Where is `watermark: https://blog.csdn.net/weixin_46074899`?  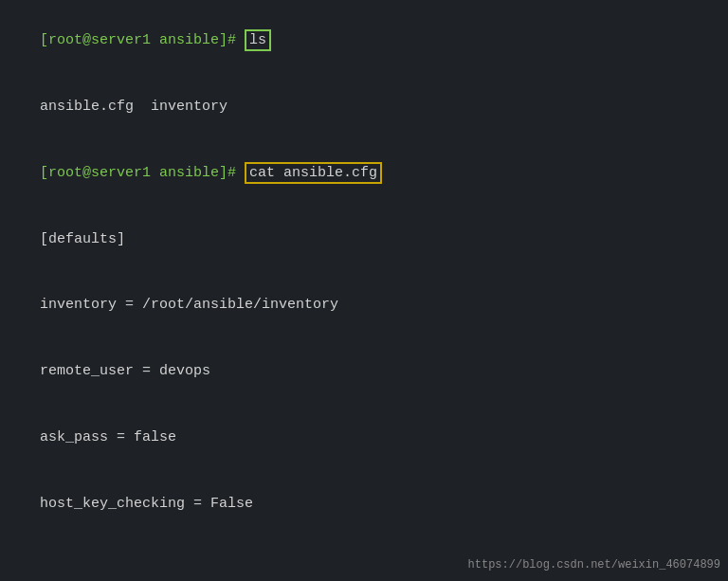 watermark: https://blog.csdn.net/weixin_46074899 is located at coordinates (594, 565).